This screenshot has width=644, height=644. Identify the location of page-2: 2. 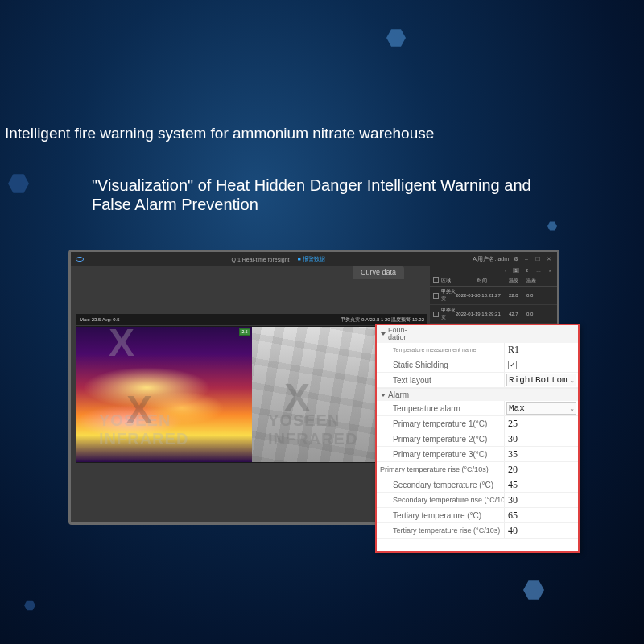
(526, 270).